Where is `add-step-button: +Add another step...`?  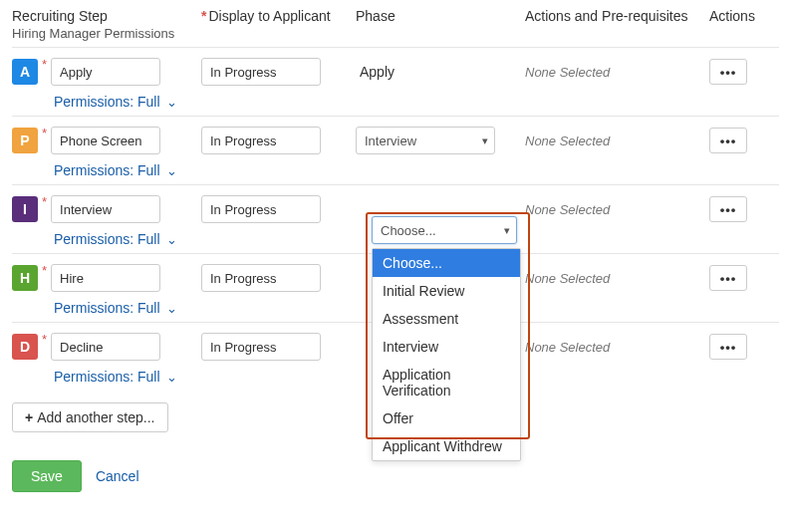 add-step-button: +Add another step... is located at coordinates (90, 417).